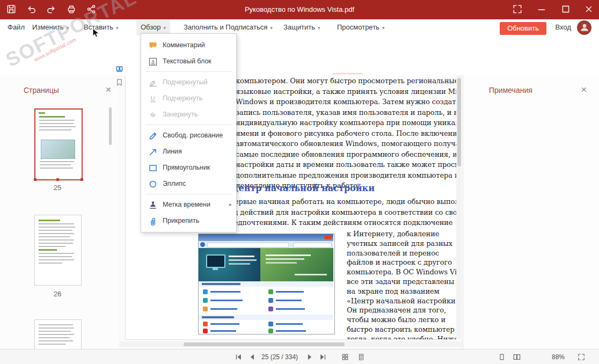 This screenshot has height=364, width=599. I want to click on last-page-button, so click(323, 358).